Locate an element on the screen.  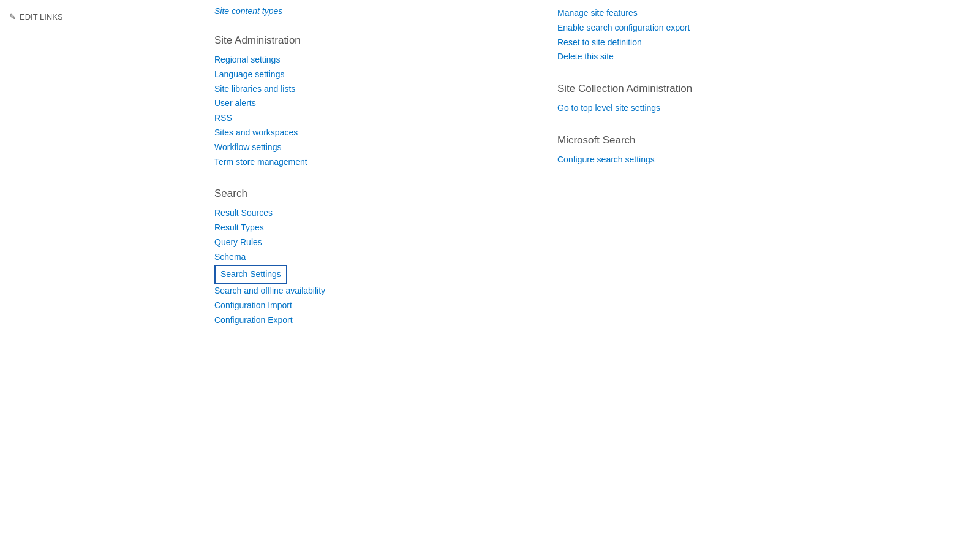
site-administration-section: Site Administration Regional settings La… is located at coordinates (368, 102).